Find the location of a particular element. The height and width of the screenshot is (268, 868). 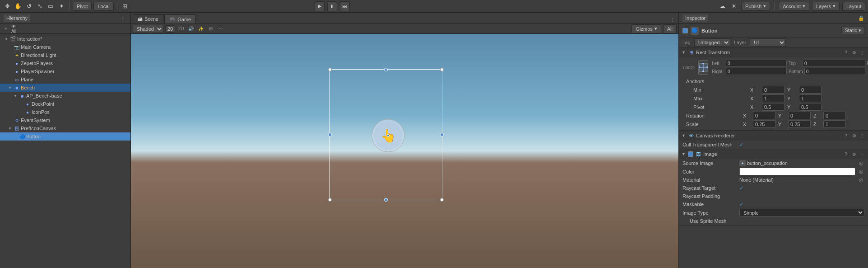

pivot-y-input is located at coordinates (810, 107).